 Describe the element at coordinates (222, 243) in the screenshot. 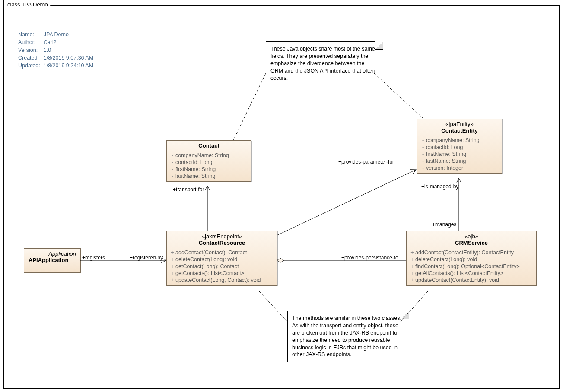

I see `class-contact-resource-name: ContactResource` at that location.